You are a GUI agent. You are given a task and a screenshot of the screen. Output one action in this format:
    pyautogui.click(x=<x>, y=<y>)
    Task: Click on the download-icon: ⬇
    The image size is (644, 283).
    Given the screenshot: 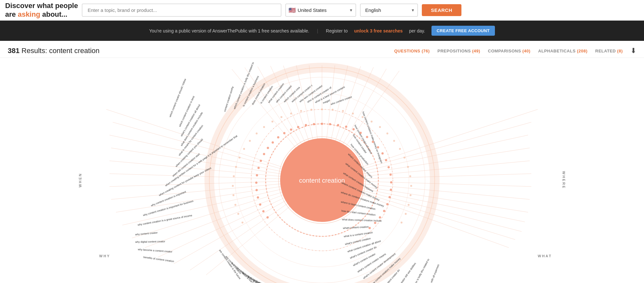 What is the action you would take?
    pyautogui.click(x=633, y=51)
    